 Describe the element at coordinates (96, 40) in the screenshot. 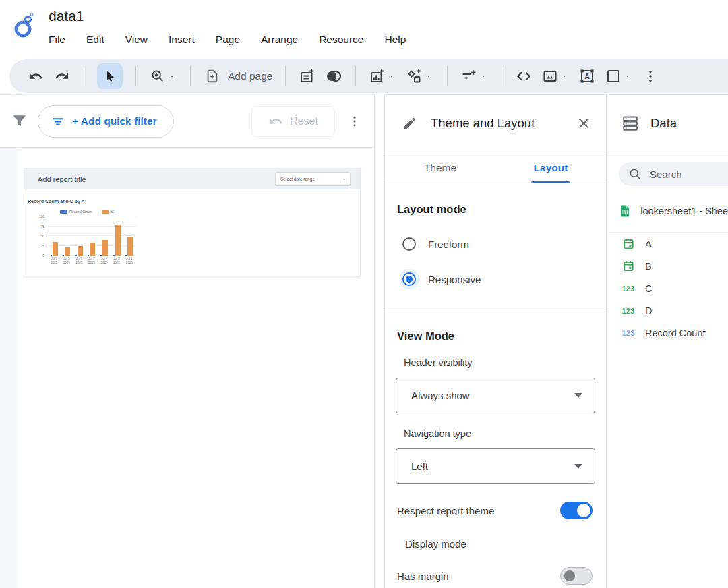

I see `menu-edit: Edit` at that location.